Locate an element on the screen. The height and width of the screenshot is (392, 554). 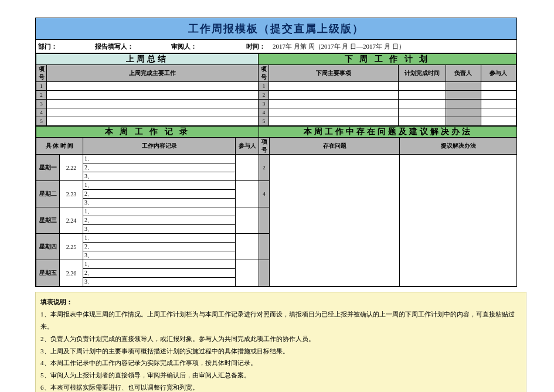
secB-issue-hdr: 存在问题 is located at coordinates (335, 146).